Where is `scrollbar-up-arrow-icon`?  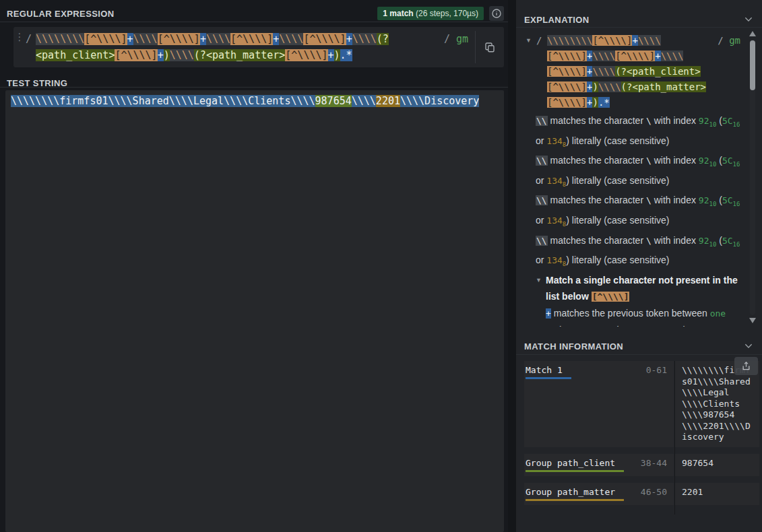 scrollbar-up-arrow-icon is located at coordinates (753, 34).